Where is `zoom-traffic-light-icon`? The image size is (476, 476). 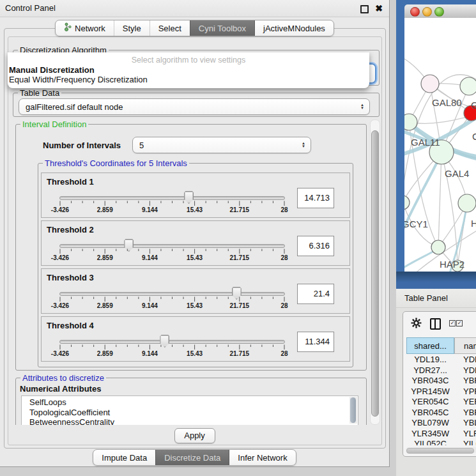 zoom-traffic-light-icon is located at coordinates (440, 12).